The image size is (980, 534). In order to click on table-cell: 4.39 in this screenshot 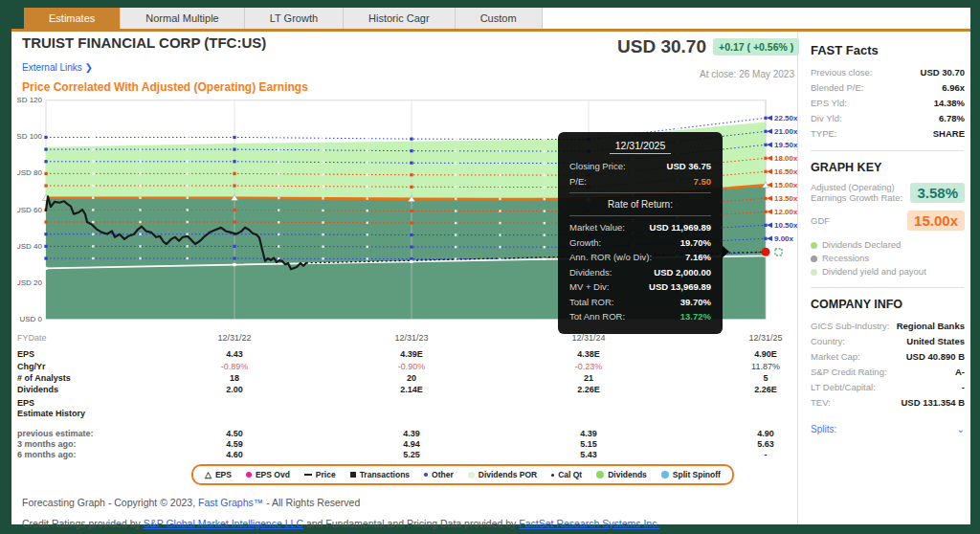, I will do `click(589, 434)`.